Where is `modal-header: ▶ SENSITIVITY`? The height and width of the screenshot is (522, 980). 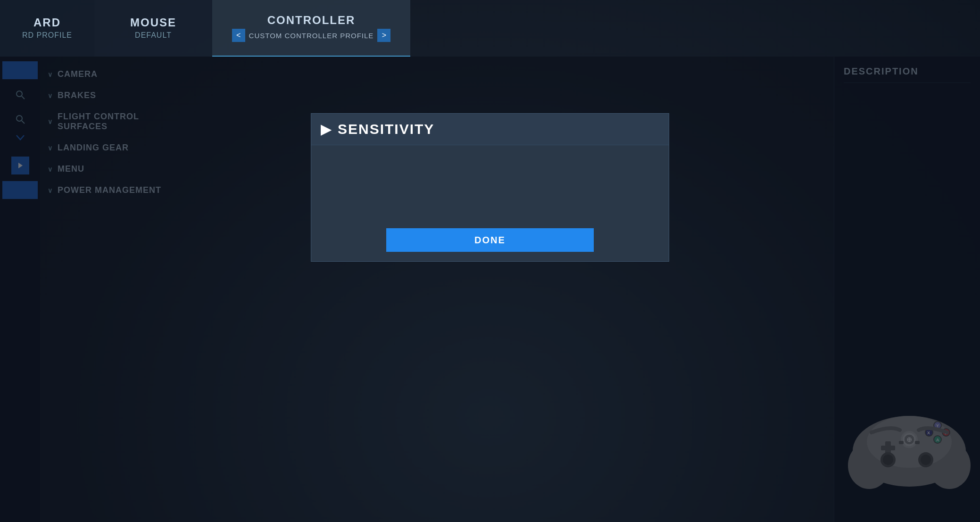
modal-header: ▶ SENSITIVITY is located at coordinates (490, 129).